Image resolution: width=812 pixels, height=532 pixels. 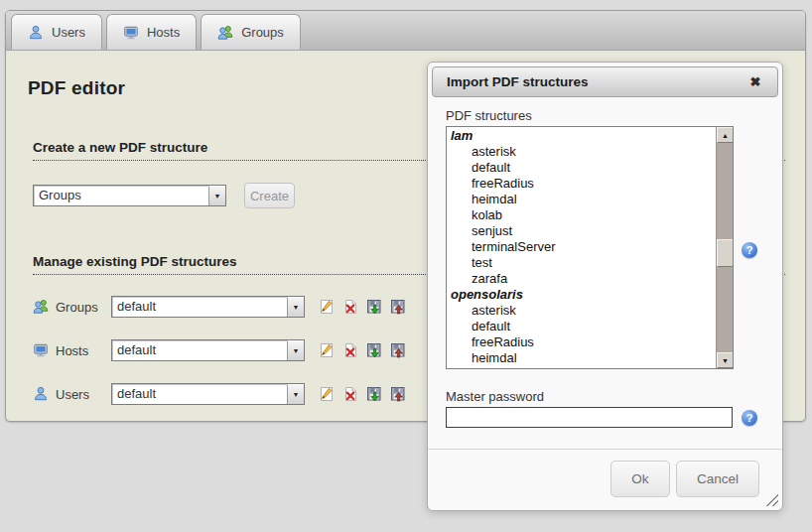 What do you see at coordinates (208, 394) in the screenshot?
I see `users-structure-select: default ▼` at bounding box center [208, 394].